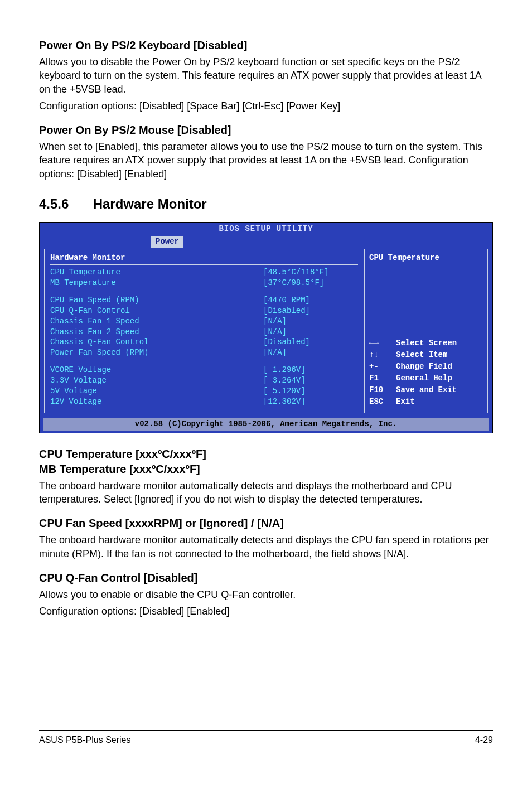 The height and width of the screenshot is (802, 532). Describe the element at coordinates (204, 352) in the screenshot. I see `bios-row: Power Fan Speed (RPM) [N/A]` at that location.